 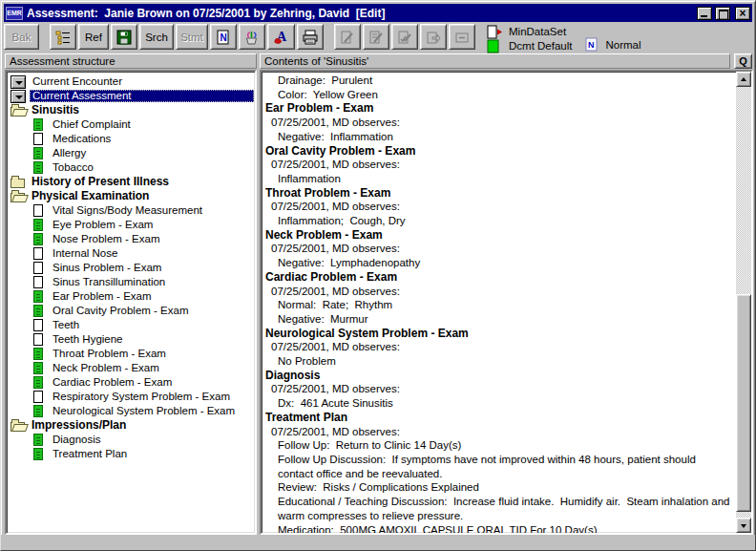 What do you see at coordinates (77, 82) in the screenshot?
I see `tree-item-label: Current Encounter` at bounding box center [77, 82].